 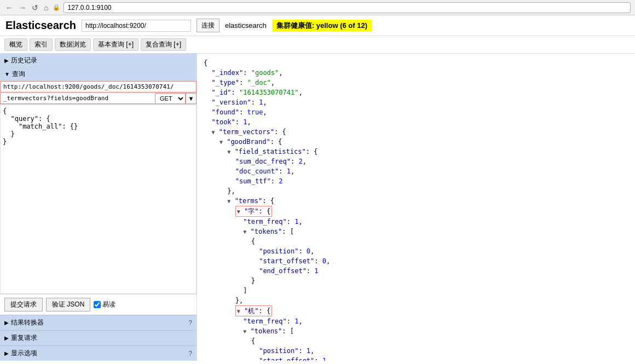 What do you see at coordinates (322, 26) in the screenshot?
I see `health-badge: 集群健康值: yellow (6 of 12)` at bounding box center [322, 26].